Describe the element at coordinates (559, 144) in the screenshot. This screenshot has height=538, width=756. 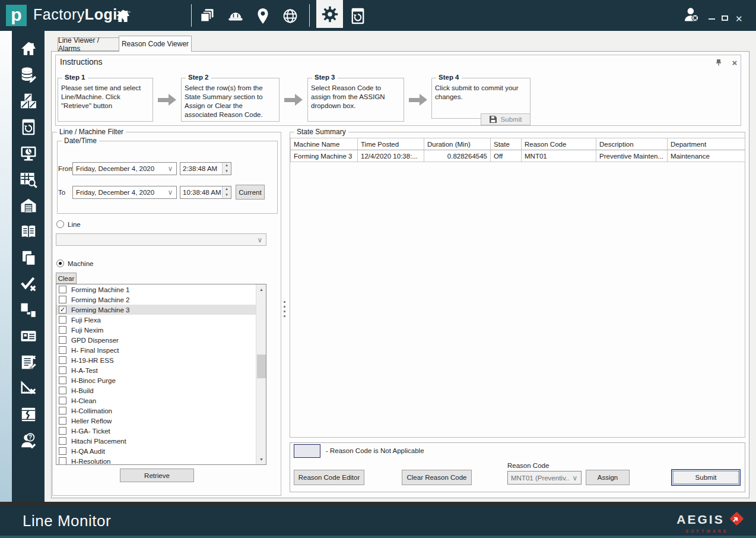
I see `column-header: Reason Code` at that location.